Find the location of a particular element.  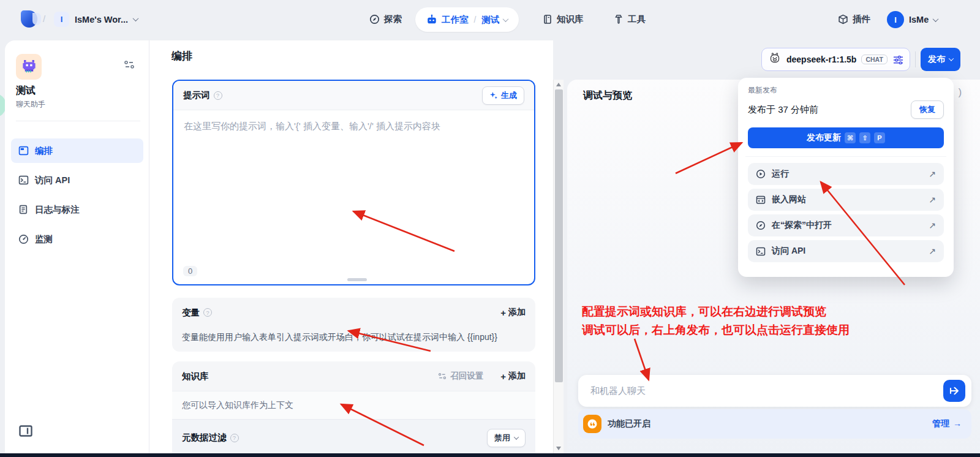

package-icon is located at coordinates (843, 20).